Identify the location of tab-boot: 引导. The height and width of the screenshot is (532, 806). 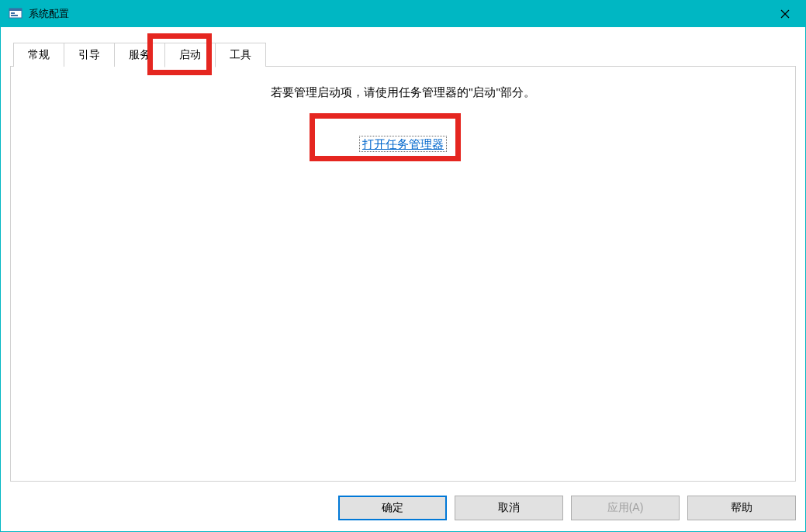
(89, 54).